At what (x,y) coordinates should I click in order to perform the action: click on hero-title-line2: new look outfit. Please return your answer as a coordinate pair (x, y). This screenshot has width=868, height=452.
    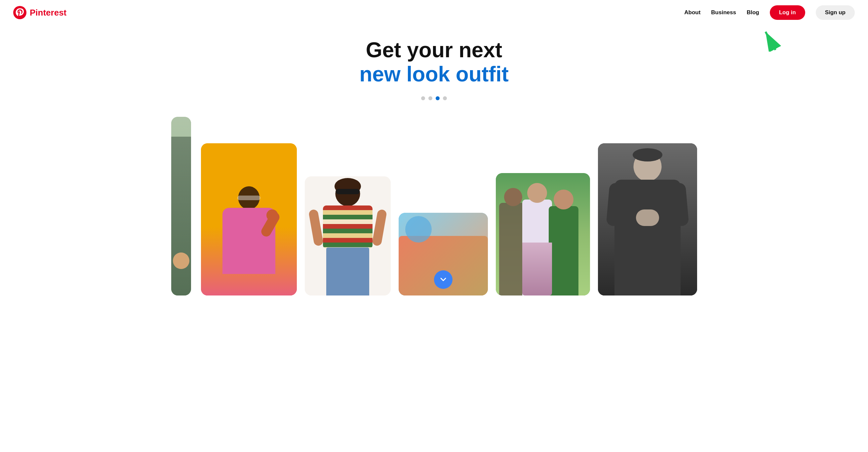
    Looking at the image, I should click on (434, 74).